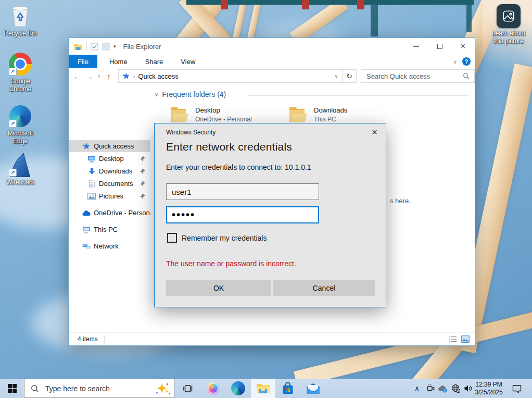 The height and width of the screenshot is (398, 532). What do you see at coordinates (231, 76) in the screenshot?
I see `address-bar: › Quick access ∨` at bounding box center [231, 76].